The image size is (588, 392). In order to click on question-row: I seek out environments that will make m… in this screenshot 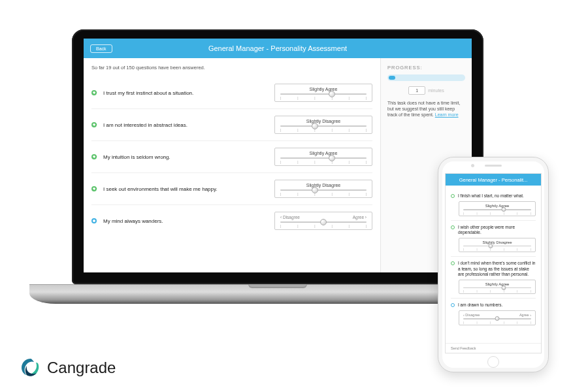, I will do `click(232, 189)`.